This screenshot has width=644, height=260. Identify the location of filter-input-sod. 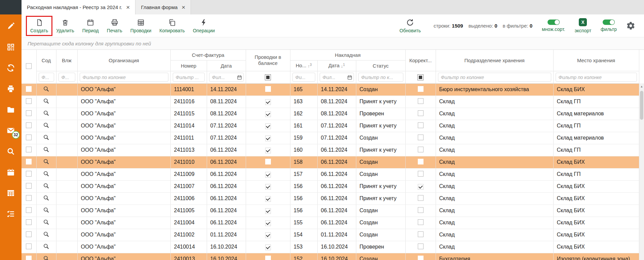
(46, 77).